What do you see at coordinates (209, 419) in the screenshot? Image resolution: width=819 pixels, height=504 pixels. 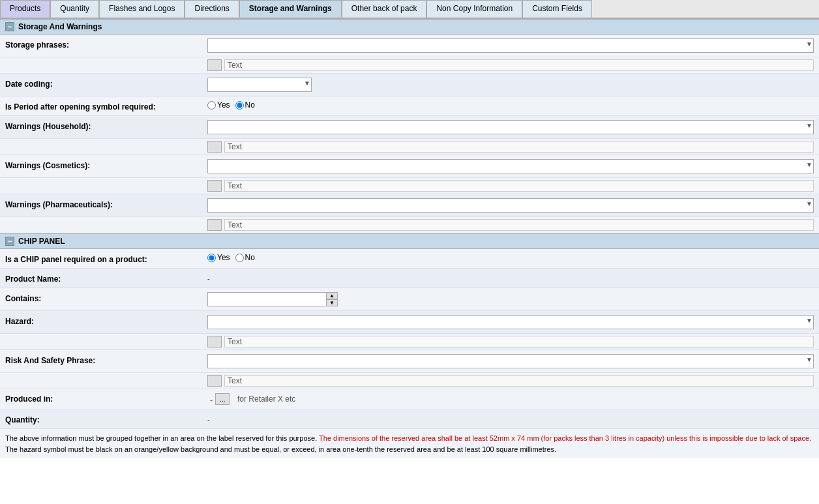 I see `quantity-value: -` at bounding box center [209, 419].